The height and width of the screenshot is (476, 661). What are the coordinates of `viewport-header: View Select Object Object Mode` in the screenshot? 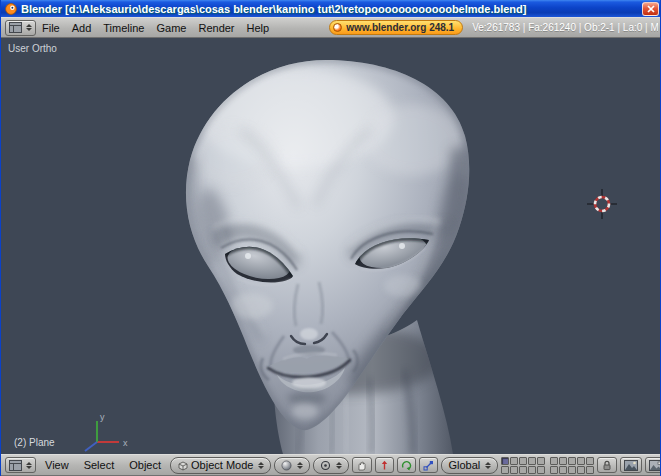 It's located at (331, 465).